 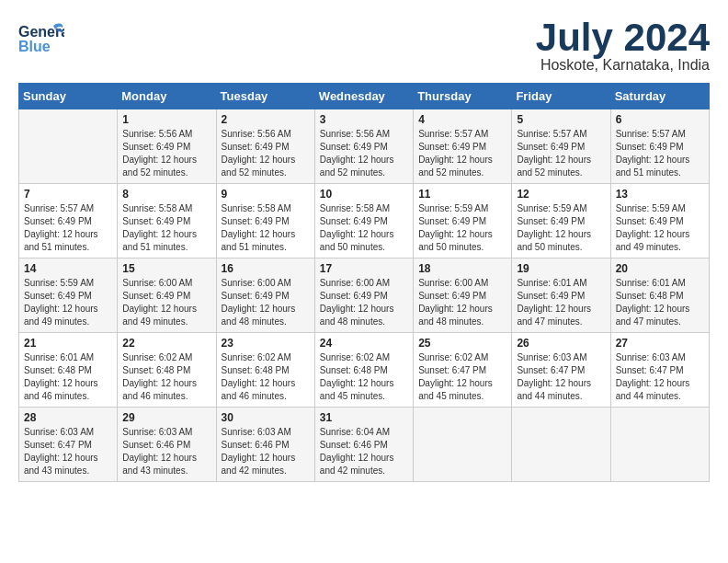 What do you see at coordinates (463, 97) in the screenshot?
I see `calendar-day-header: Thursday` at bounding box center [463, 97].